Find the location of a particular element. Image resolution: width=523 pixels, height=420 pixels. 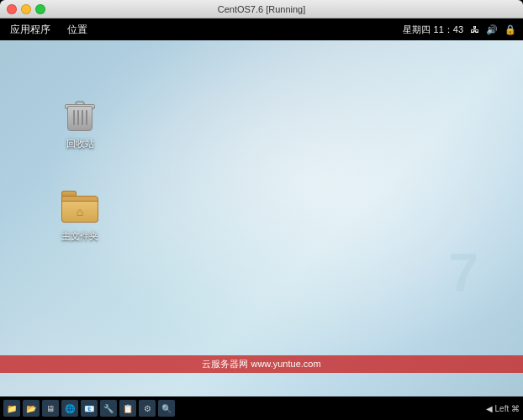

topbar-right: 星期四 11：43 🖧 🔊 🔒 is located at coordinates (459, 30).